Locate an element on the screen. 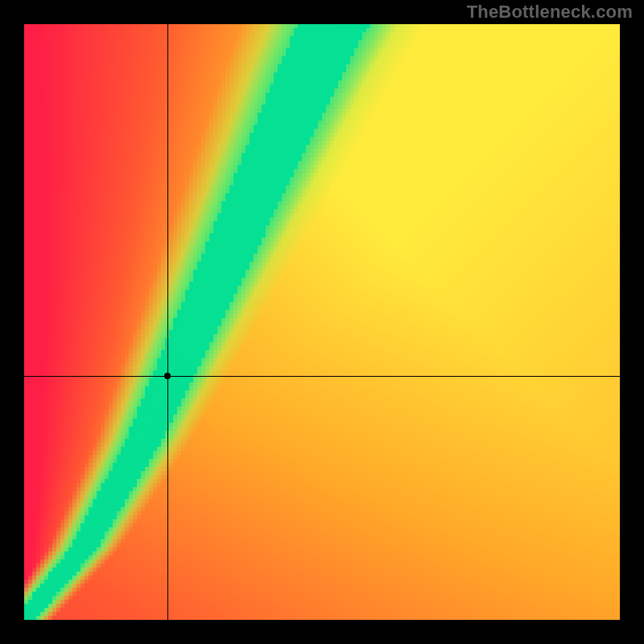 This screenshot has height=644, width=644. watermark-text: TheBottleneck.com is located at coordinates (550, 12).